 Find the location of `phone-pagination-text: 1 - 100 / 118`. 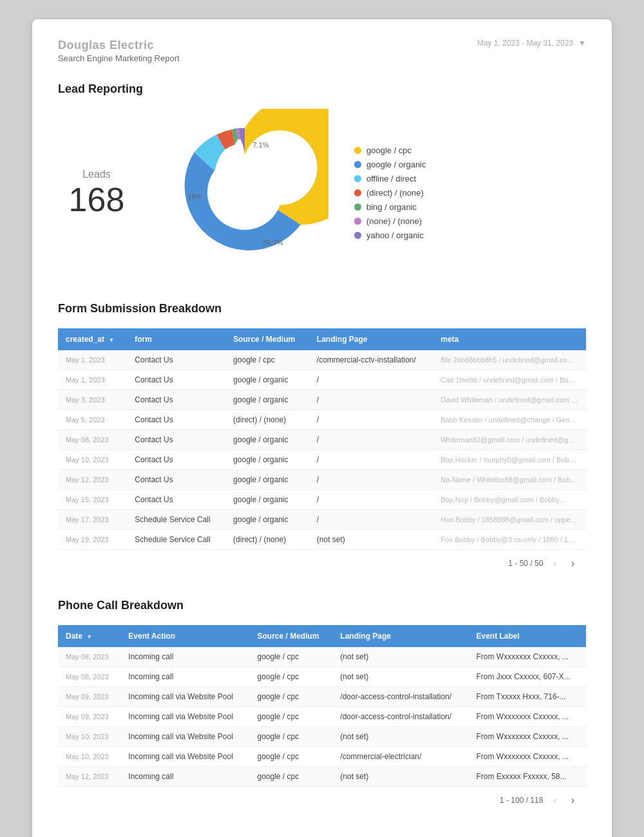

phone-pagination-text: 1 - 100 / 118 is located at coordinates (522, 800).